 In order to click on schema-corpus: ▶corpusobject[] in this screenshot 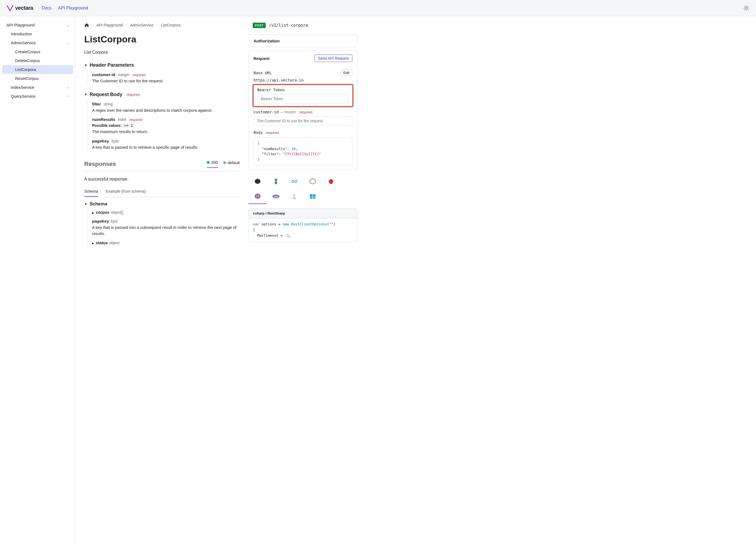, I will do `click(163, 213)`.